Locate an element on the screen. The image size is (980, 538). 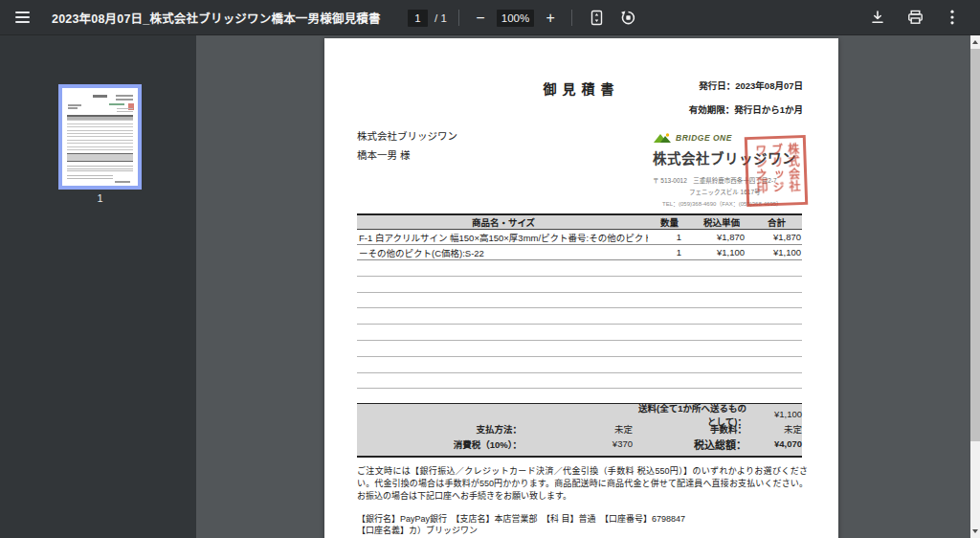
thumbnail-preview is located at coordinates (100, 137).